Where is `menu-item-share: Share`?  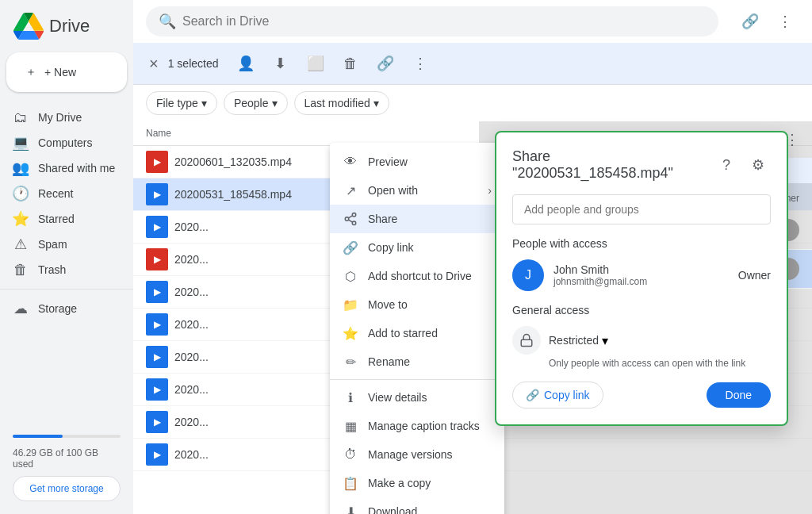 menu-item-share: Share is located at coordinates (417, 219).